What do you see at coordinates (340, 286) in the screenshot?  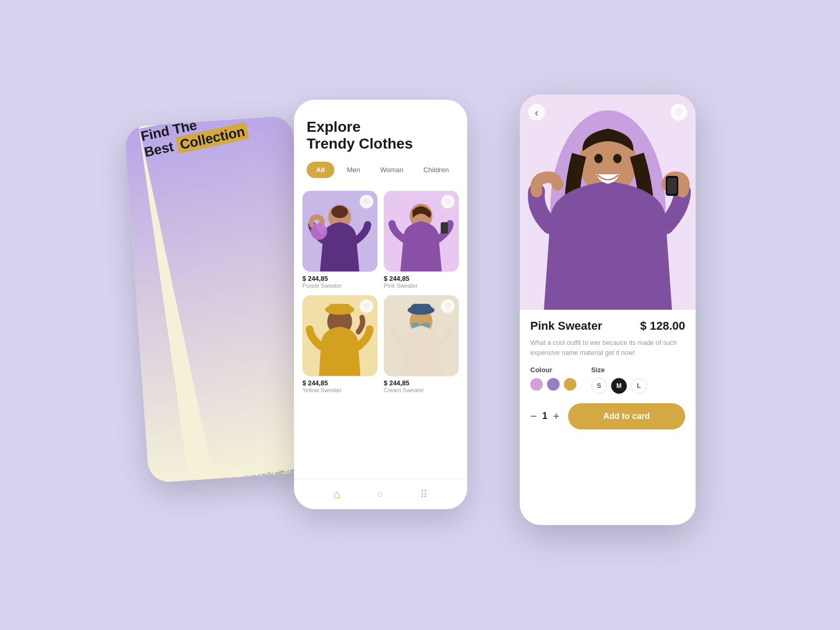 I see `name-1: Purple Sweater` at bounding box center [340, 286].